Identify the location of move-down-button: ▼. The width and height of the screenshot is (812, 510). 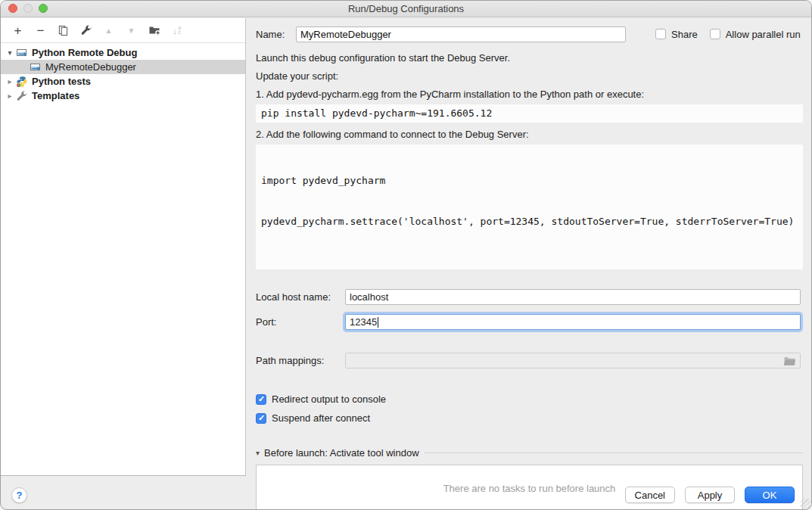
(132, 30).